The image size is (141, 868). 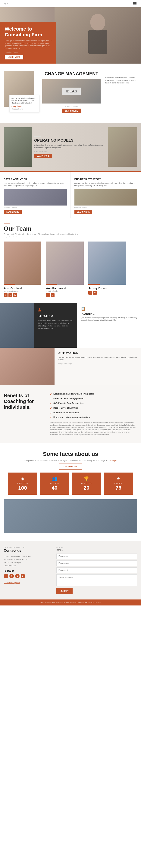 What do you see at coordinates (107, 263) in the screenshot?
I see `jeffrey-photo` at bounding box center [107, 263].